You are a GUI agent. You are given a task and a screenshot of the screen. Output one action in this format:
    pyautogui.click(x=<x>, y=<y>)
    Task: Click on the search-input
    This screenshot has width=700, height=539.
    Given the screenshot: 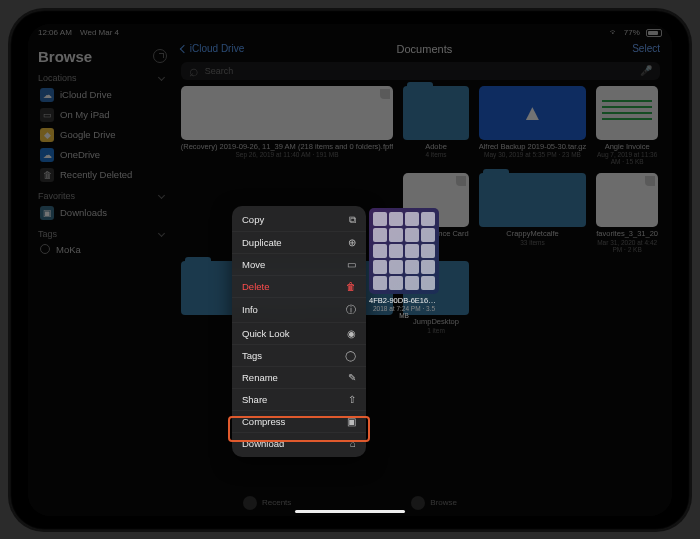 What is the action you would take?
    pyautogui.click(x=420, y=71)
    